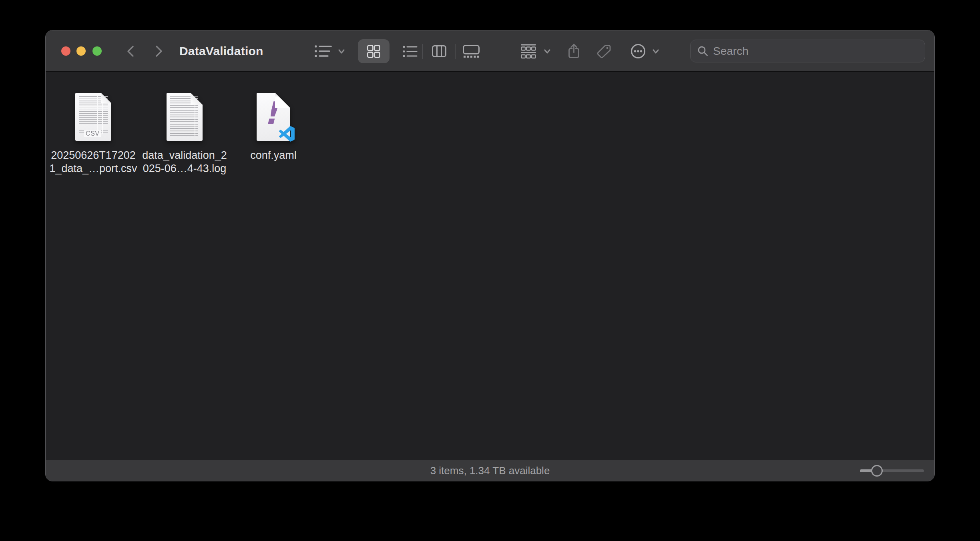 This screenshot has width=980, height=541. I want to click on vscode-logo-icon, so click(287, 134).